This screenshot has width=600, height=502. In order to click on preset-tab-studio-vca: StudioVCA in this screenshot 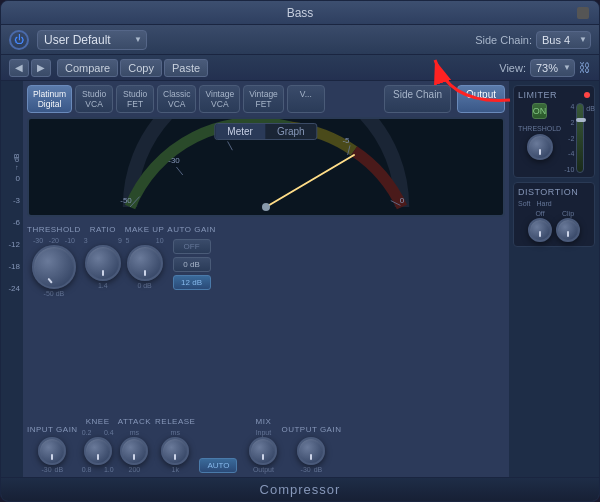, I will do `click(94, 99)`.